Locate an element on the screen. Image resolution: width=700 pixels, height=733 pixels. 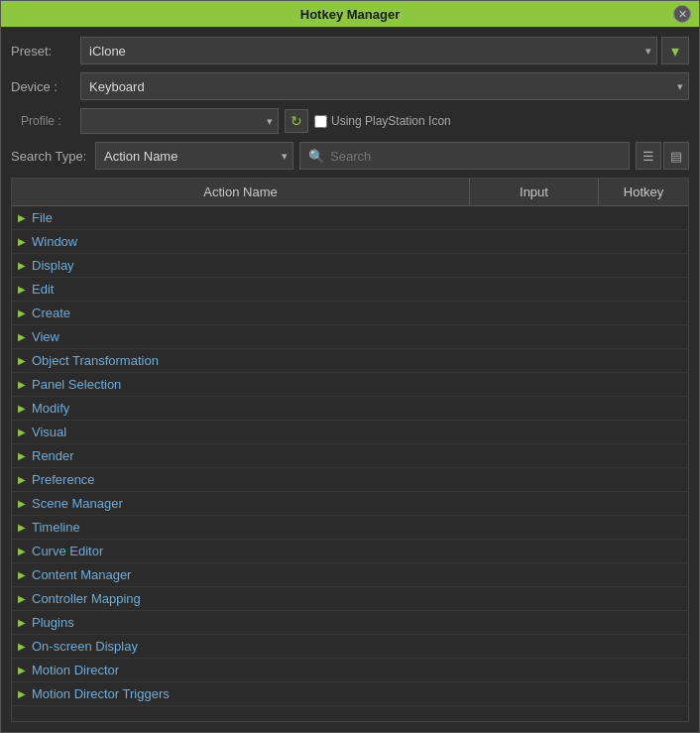
profile-select is located at coordinates (179, 121).